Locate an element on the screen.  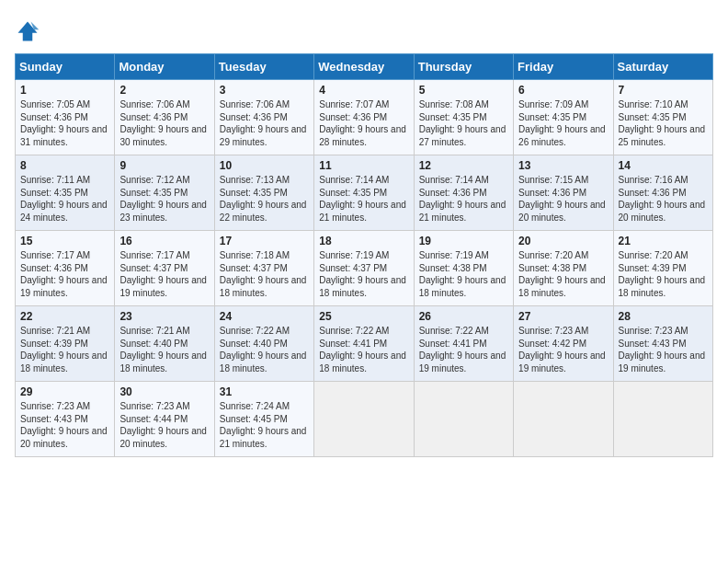
calendar-cell: 5 Sunrise: 7:08 AMSunset: 4:35 PMDayligh… is located at coordinates (463, 118).